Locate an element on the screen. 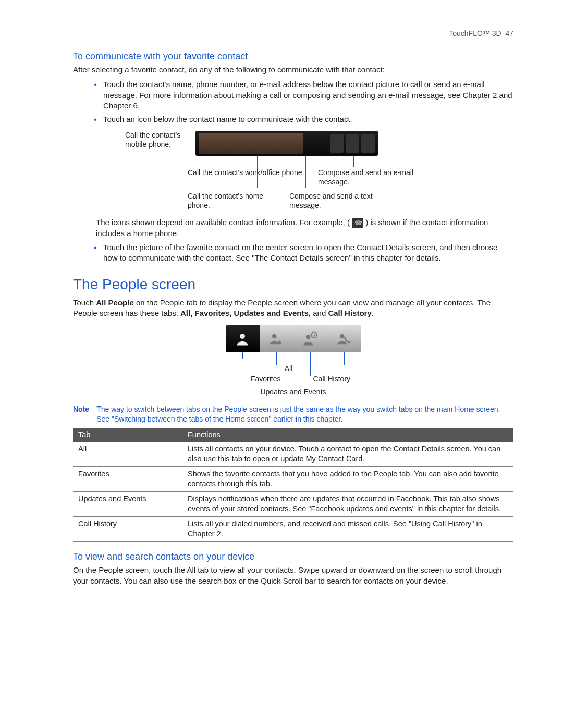  callout-home: Call the contact's home phone. is located at coordinates (237, 201).